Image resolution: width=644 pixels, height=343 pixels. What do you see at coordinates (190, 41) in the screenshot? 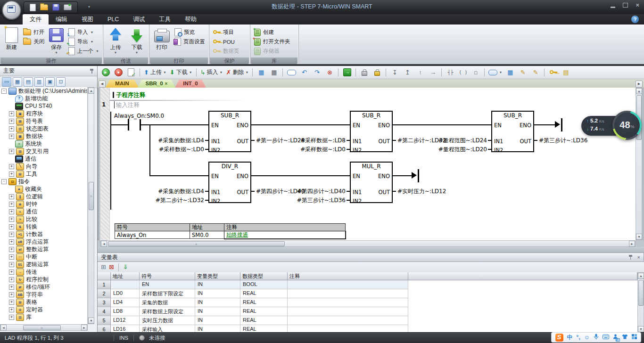
I see `page-setup-button: 页面设置` at bounding box center [190, 41].